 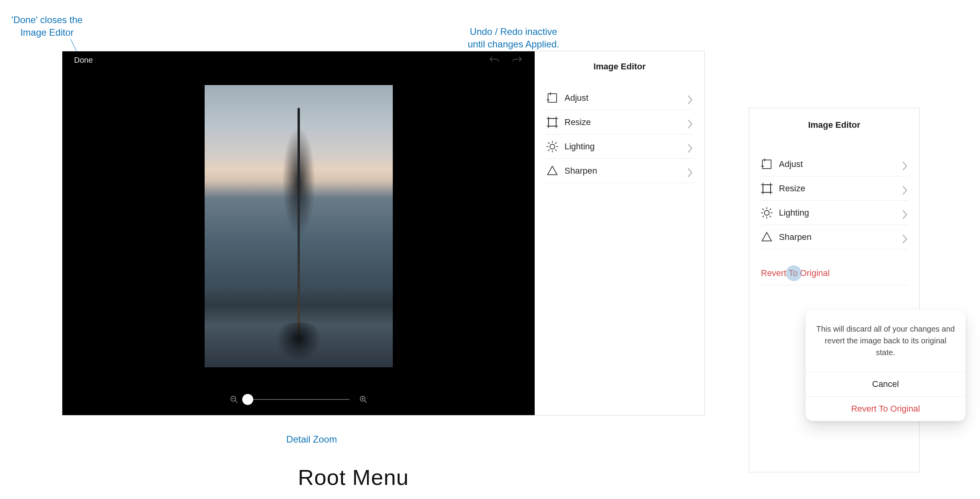 I want to click on cancel-button: Cancel, so click(x=886, y=384).